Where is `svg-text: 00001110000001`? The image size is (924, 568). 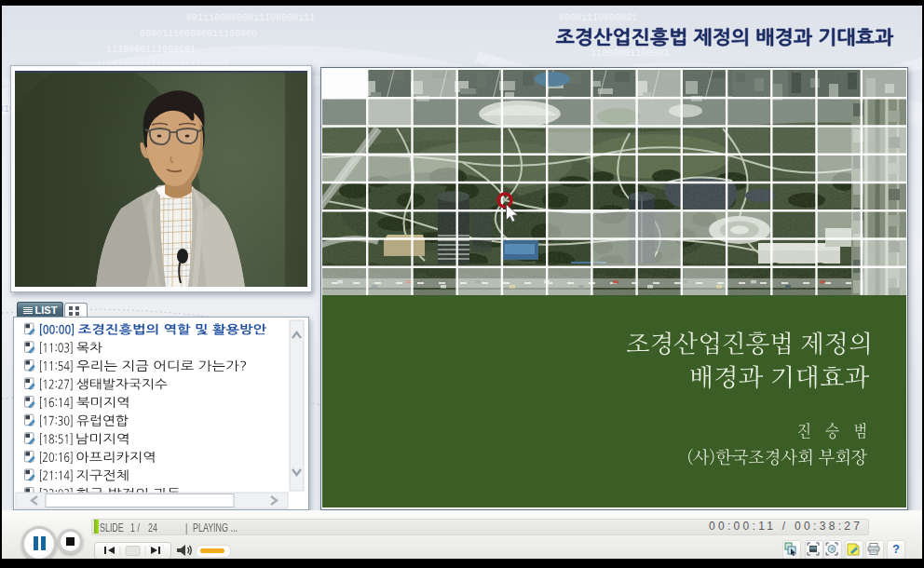 svg-text: 00001110000001 is located at coordinates (598, 19).